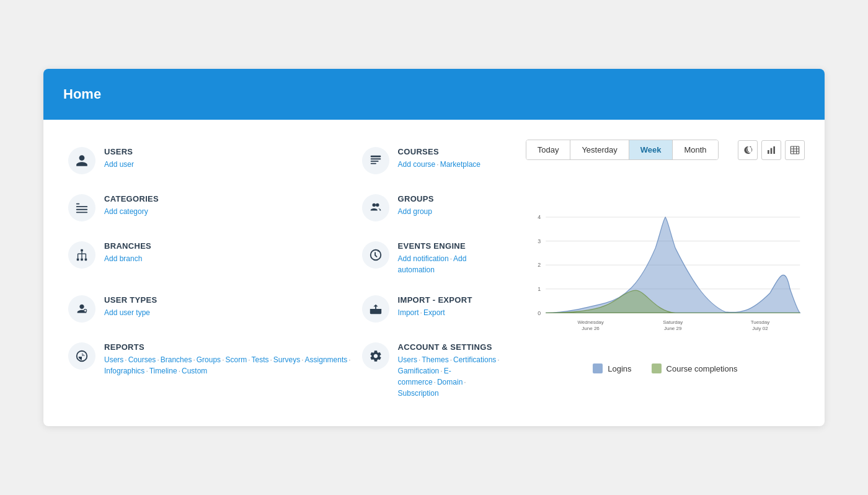 The height and width of the screenshot is (495, 868). I want to click on reports-assignments-link: Assignments, so click(326, 360).